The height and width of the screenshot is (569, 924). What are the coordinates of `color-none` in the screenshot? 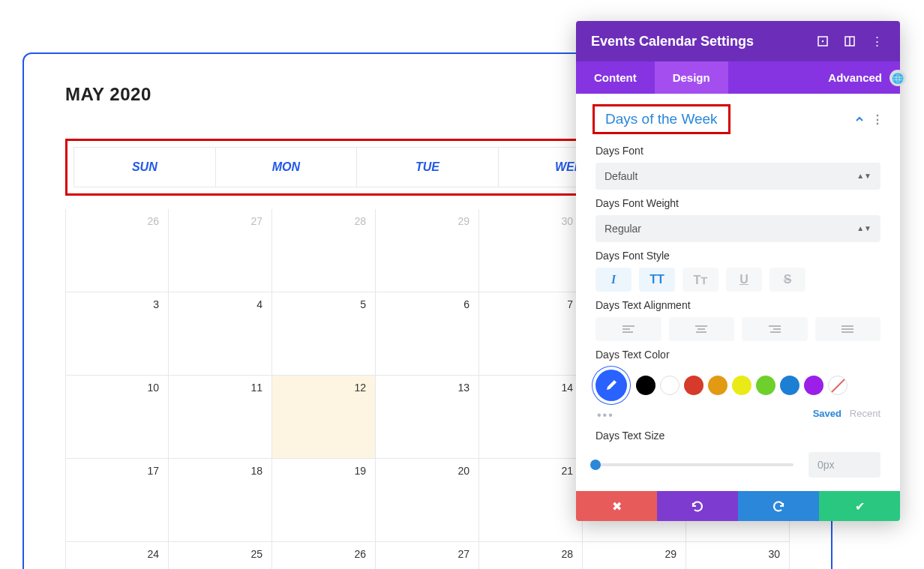 It's located at (838, 385).